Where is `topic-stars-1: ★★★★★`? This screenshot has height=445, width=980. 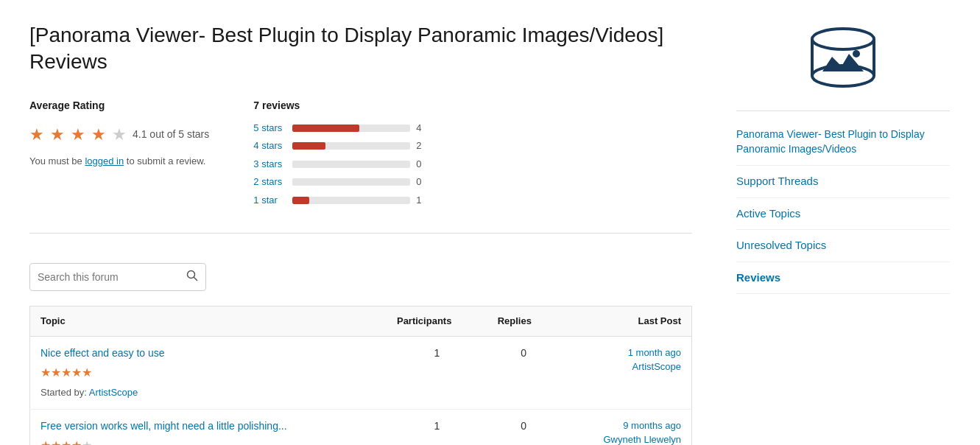
topic-stars-1: ★★★★★ is located at coordinates (208, 441).